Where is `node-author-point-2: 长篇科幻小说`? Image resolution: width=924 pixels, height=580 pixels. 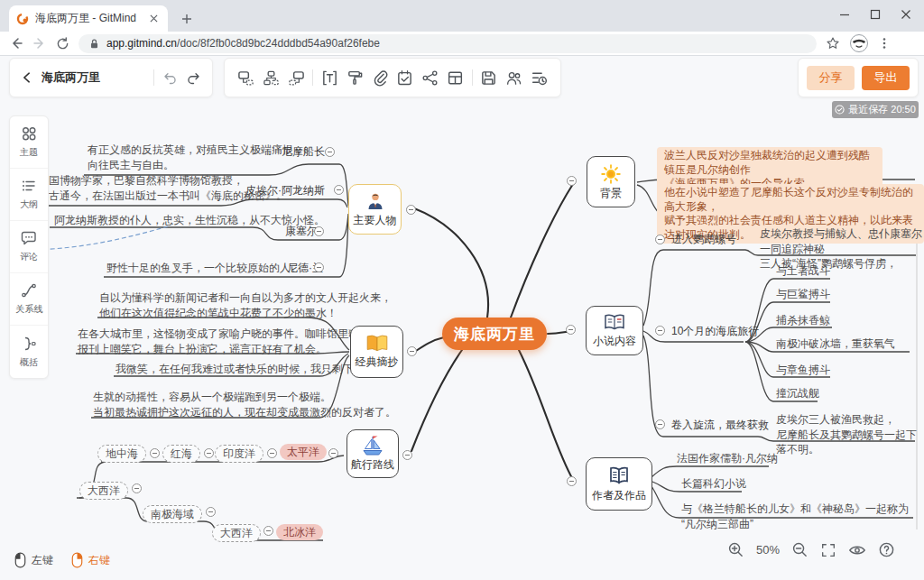 node-author-point-2: 长篇科幻小说 is located at coordinates (714, 483).